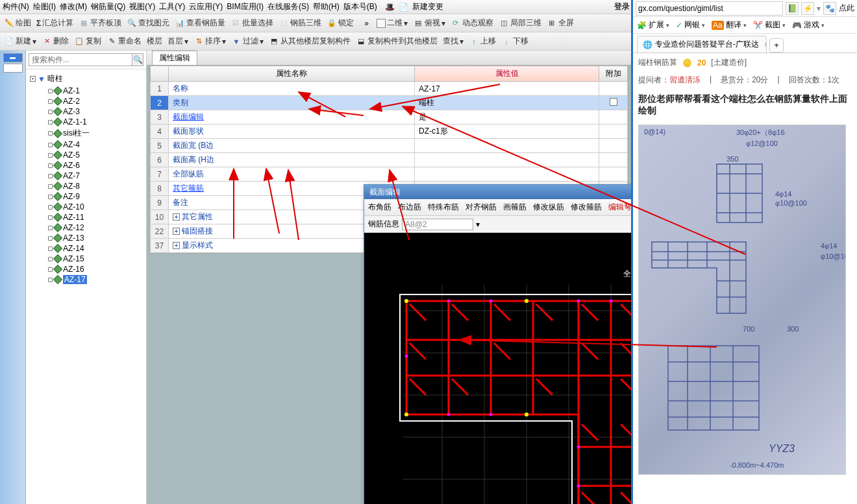  What do you see at coordinates (515, 208) in the screenshot?
I see `draw-stirrup-button: 画箍筋` at bounding box center [515, 208].